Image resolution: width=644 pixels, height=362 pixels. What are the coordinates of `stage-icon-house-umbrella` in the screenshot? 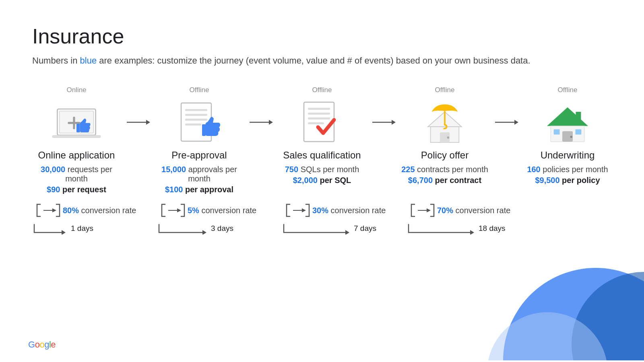 It's located at (445, 122).